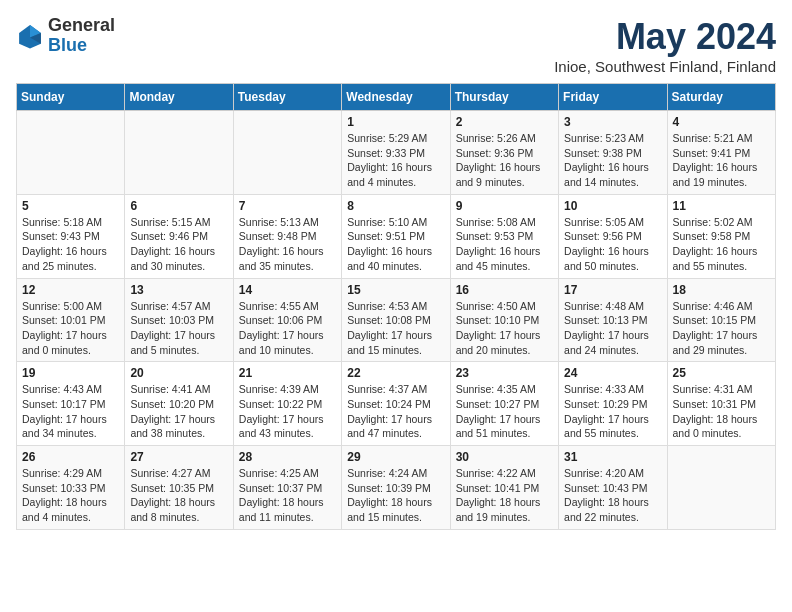 This screenshot has width=792, height=612. Describe the element at coordinates (179, 236) in the screenshot. I see `calendar-cell: 6Sunrise: 5:15 AMSunset: 9:46 PMDaylight…` at that location.